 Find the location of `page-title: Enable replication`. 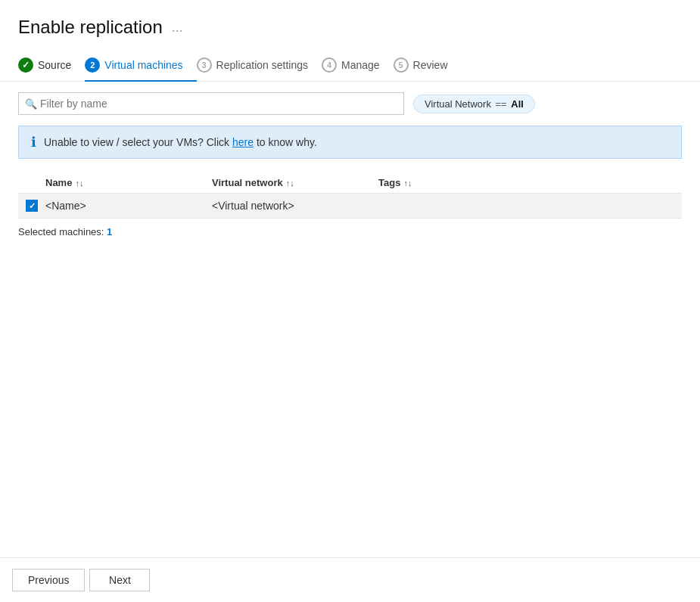

page-title: Enable replication is located at coordinates (91, 27).